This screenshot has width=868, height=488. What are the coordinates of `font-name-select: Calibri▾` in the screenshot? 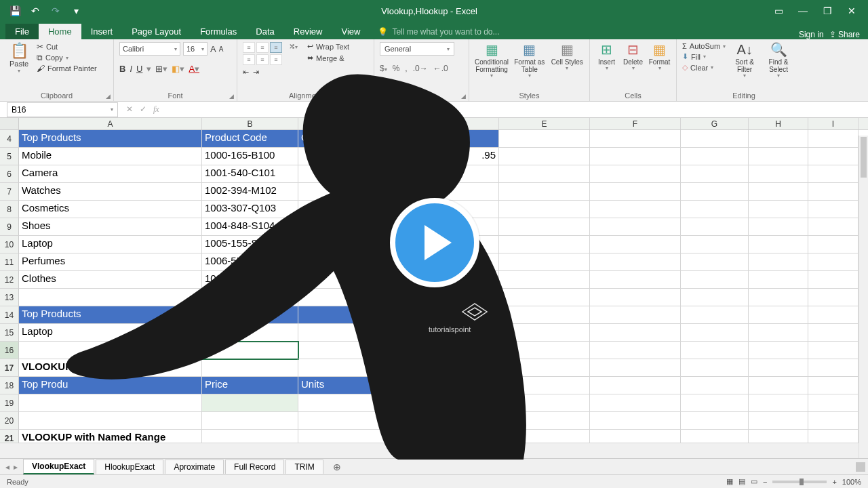 It's located at (150, 49).